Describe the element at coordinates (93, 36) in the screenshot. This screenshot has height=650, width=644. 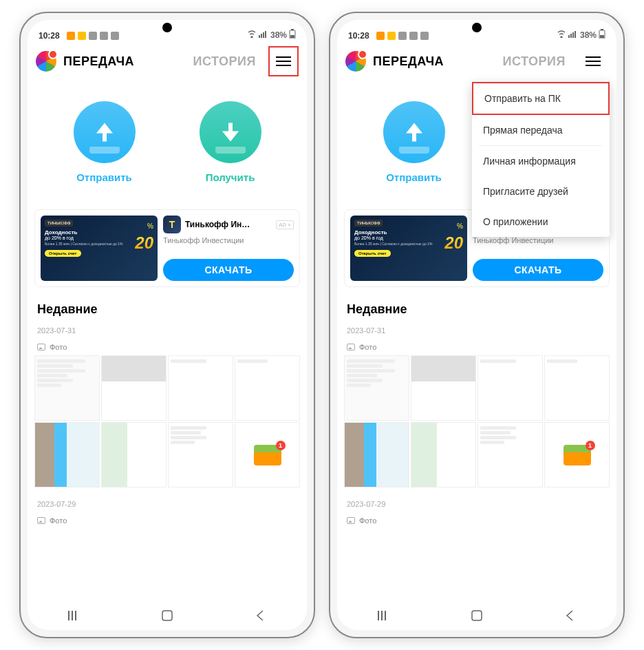
I see `status-icon-app3` at that location.